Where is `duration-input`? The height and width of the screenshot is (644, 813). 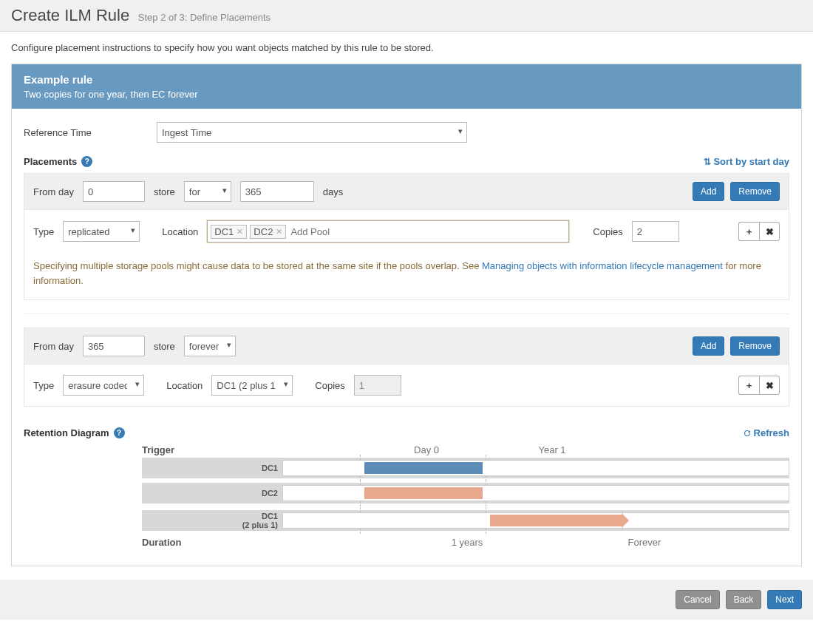 duration-input is located at coordinates (277, 191).